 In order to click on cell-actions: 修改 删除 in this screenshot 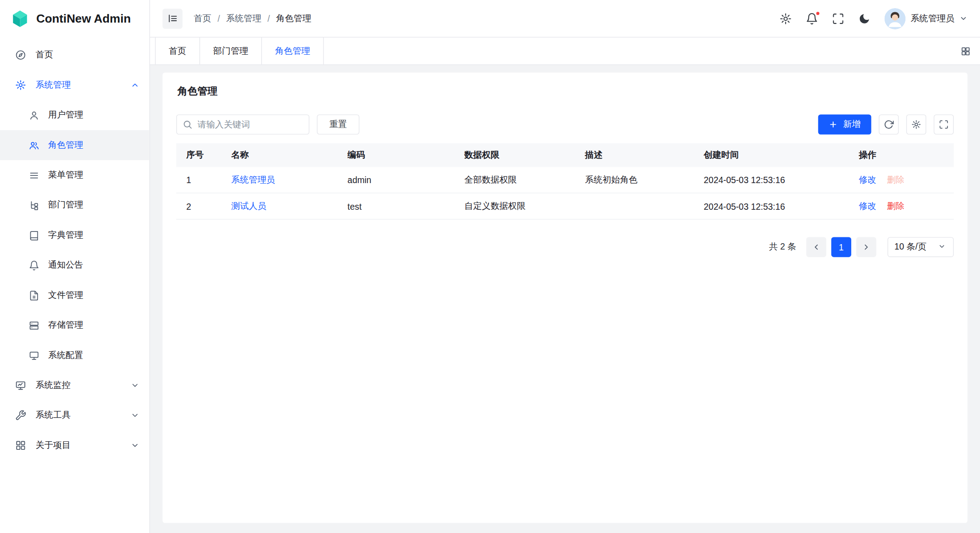, I will do `click(901, 180)`.